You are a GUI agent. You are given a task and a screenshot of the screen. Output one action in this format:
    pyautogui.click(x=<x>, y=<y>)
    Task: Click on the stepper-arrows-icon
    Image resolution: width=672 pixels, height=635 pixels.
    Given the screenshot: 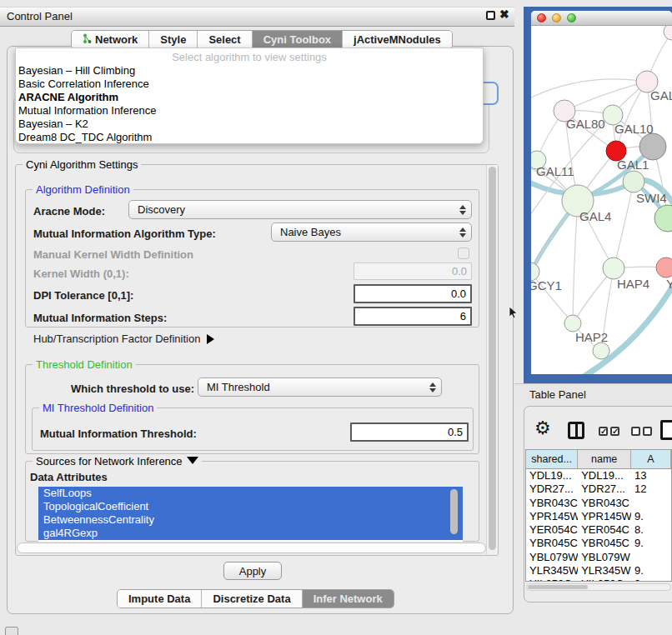 What is the action you would take?
    pyautogui.click(x=464, y=232)
    